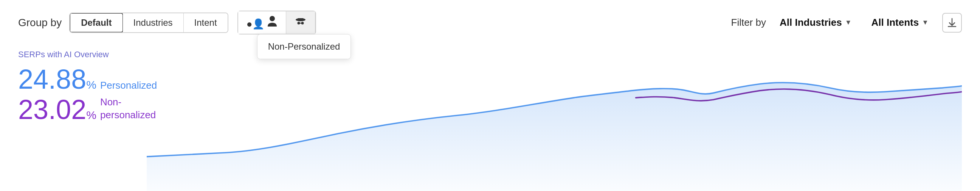  Describe the element at coordinates (205, 23) in the screenshot. I see `group-intent-button: Intent` at that location.